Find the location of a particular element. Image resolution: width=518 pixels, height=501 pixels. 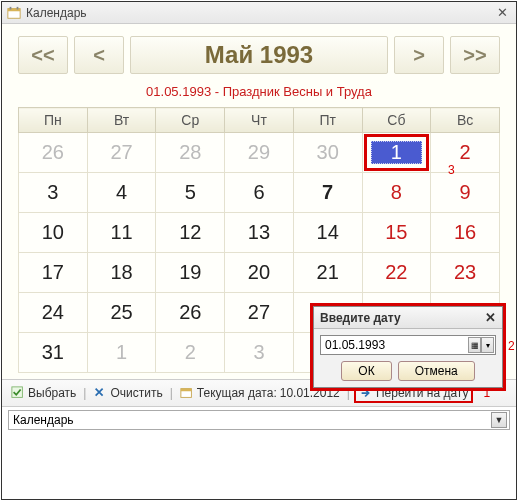

calendar-small-icon is located at coordinates (187, 393).